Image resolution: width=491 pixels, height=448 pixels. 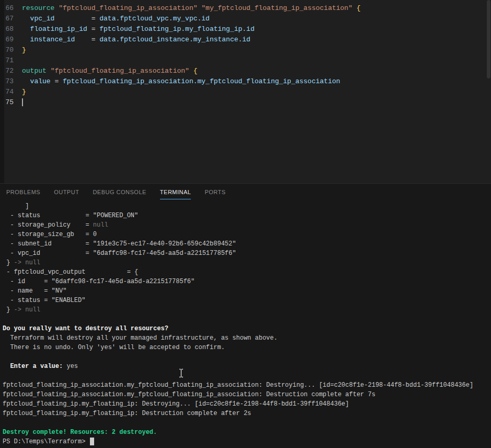 What do you see at coordinates (247, 291) in the screenshot?
I see `terminal-line: - name = "NV"` at bounding box center [247, 291].